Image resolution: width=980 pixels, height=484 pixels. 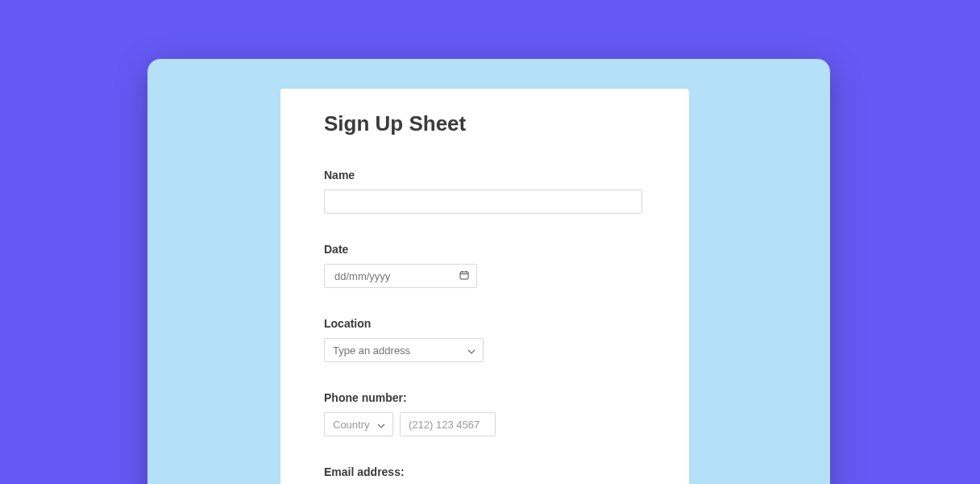 What do you see at coordinates (485, 398) in the screenshot?
I see `phone-label: Phone number:` at bounding box center [485, 398].